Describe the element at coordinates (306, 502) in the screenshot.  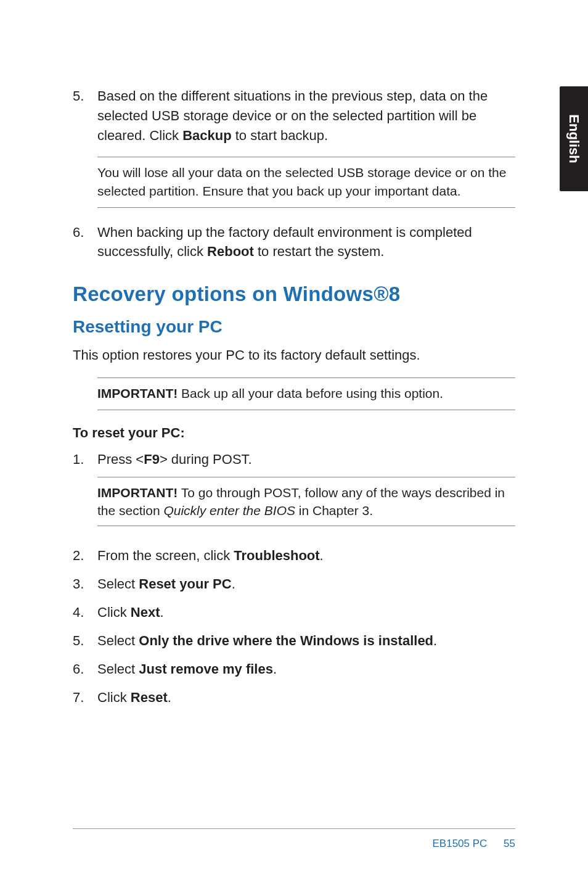
I see `important-note-inline: IMPORTANT! To go through POST, follow an…` at that location.